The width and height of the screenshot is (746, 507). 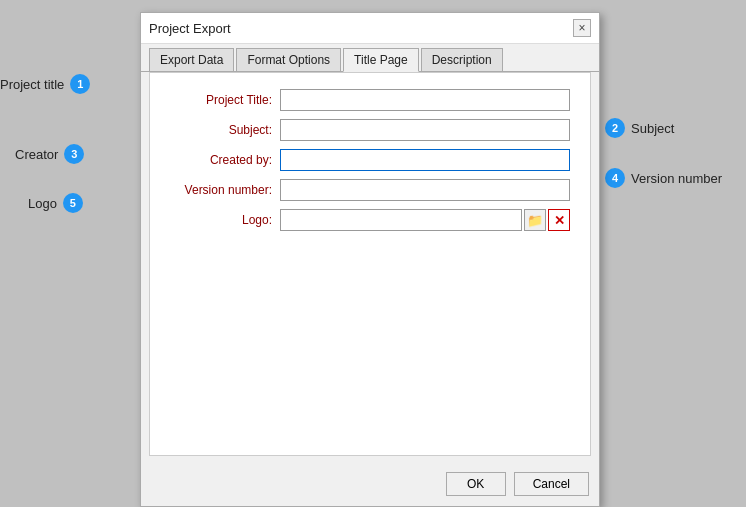 What do you see at coordinates (36, 154) in the screenshot?
I see `annotation-label-text: Creator` at bounding box center [36, 154].